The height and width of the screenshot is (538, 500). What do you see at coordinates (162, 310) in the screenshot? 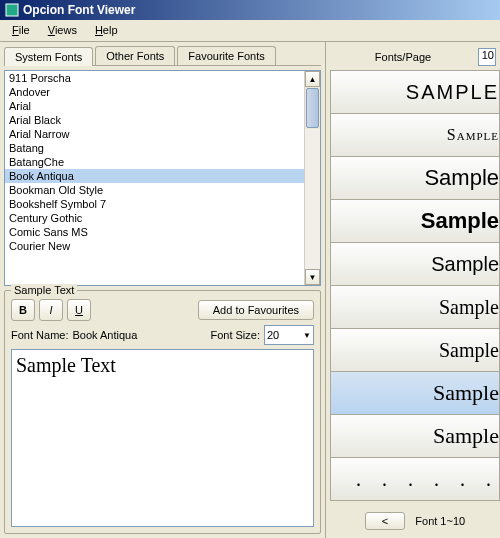
I see `format-toolbar: B I U Add to Favourites` at bounding box center [162, 310].